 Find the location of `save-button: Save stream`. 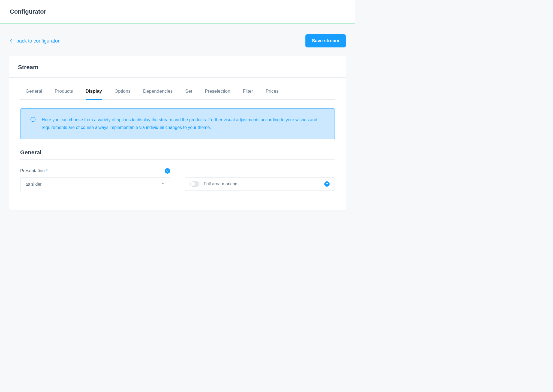

save-button: Save stream is located at coordinates (326, 41).